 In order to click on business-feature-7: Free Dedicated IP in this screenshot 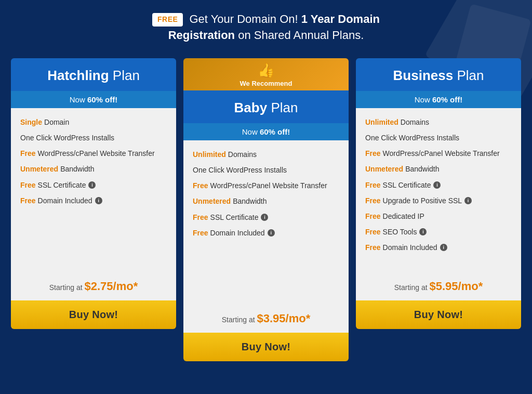, I will do `click(438, 216)`.